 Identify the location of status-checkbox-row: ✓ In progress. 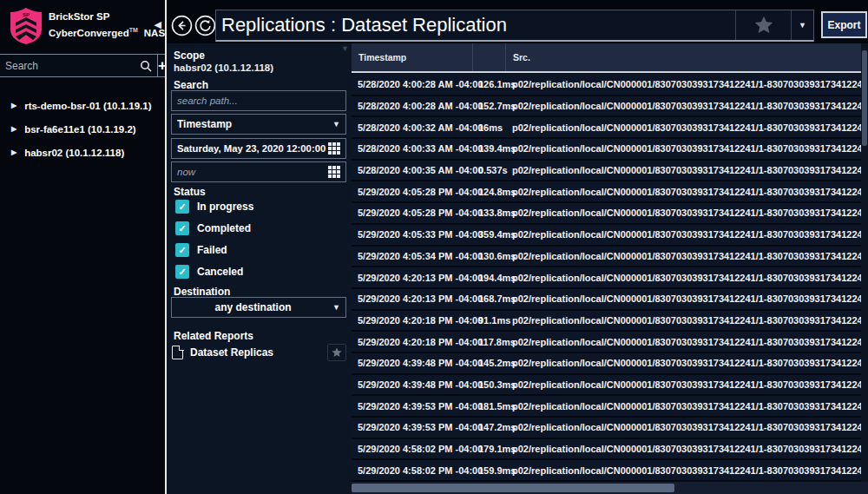
(214, 207).